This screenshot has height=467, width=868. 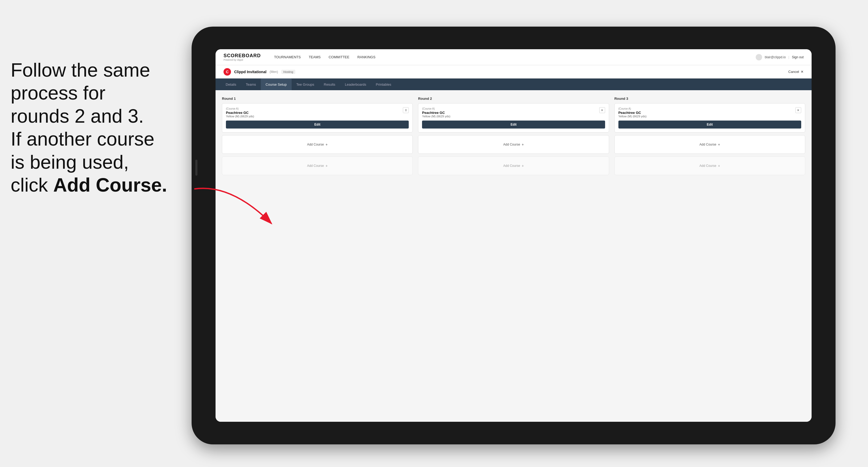 I want to click on round-3-add-course-2: Add Course +, so click(x=710, y=166).